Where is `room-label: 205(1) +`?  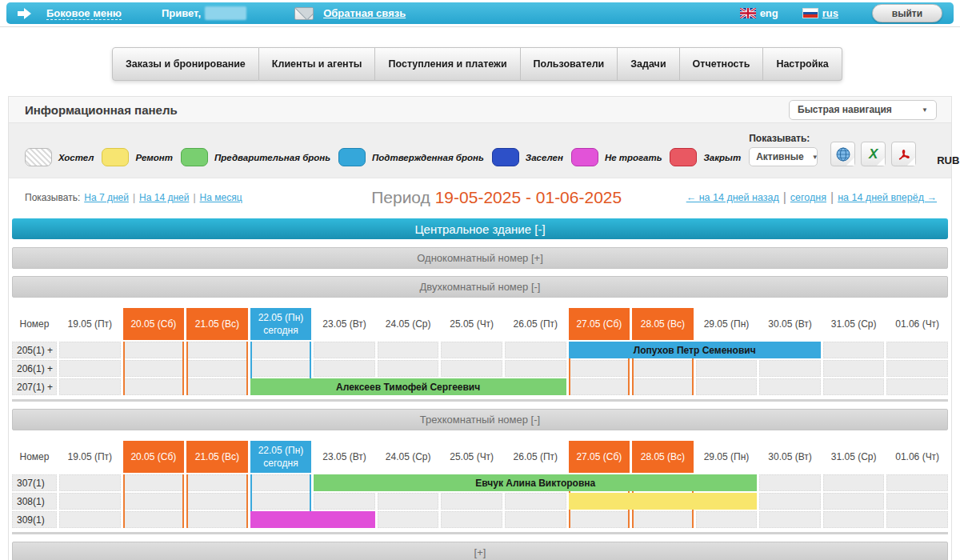
room-label: 205(1) + is located at coordinates (34, 350).